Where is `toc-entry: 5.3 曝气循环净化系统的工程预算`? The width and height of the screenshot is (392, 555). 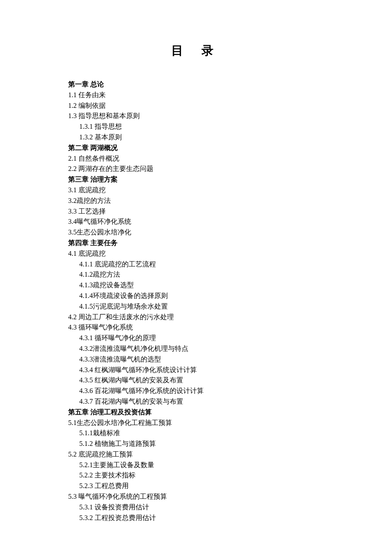 toc-entry: 5.3 曝气循环净化系统的工程预算 is located at coordinates (196, 497).